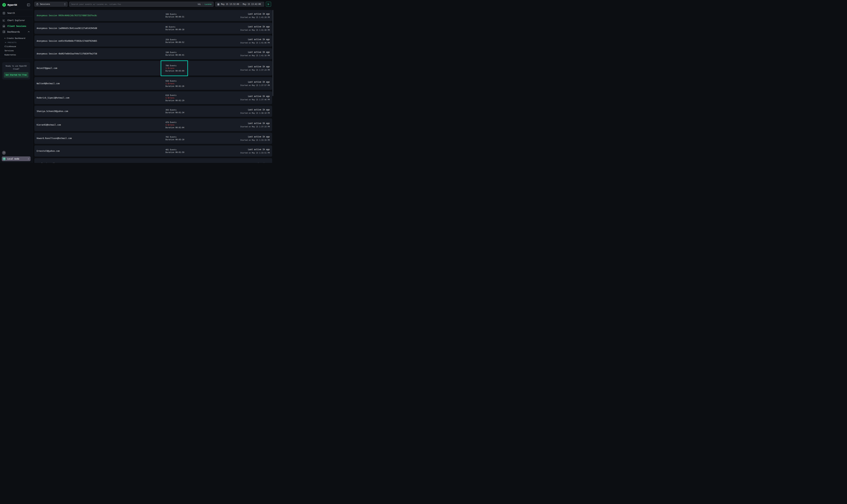  Describe the element at coordinates (16, 20) in the screenshot. I see `sidebar-item-chart-explorer: Chart Explorer` at that location.